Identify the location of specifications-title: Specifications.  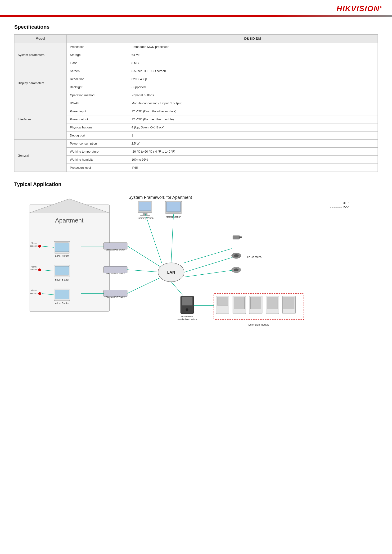
(196, 27).